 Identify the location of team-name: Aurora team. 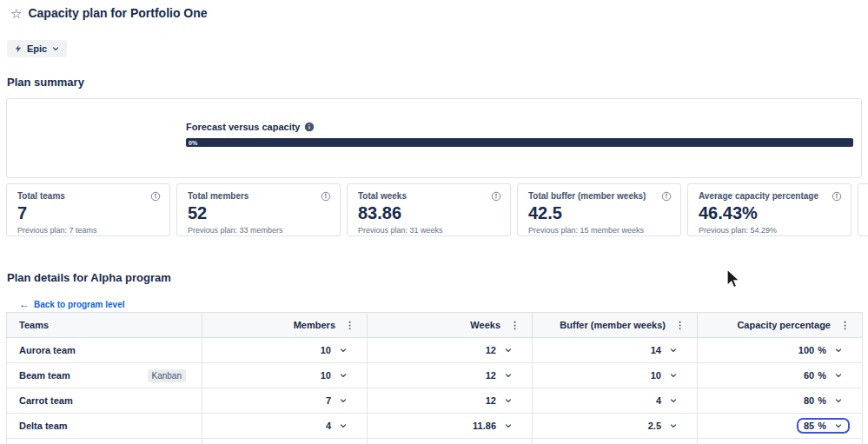
(47, 350).